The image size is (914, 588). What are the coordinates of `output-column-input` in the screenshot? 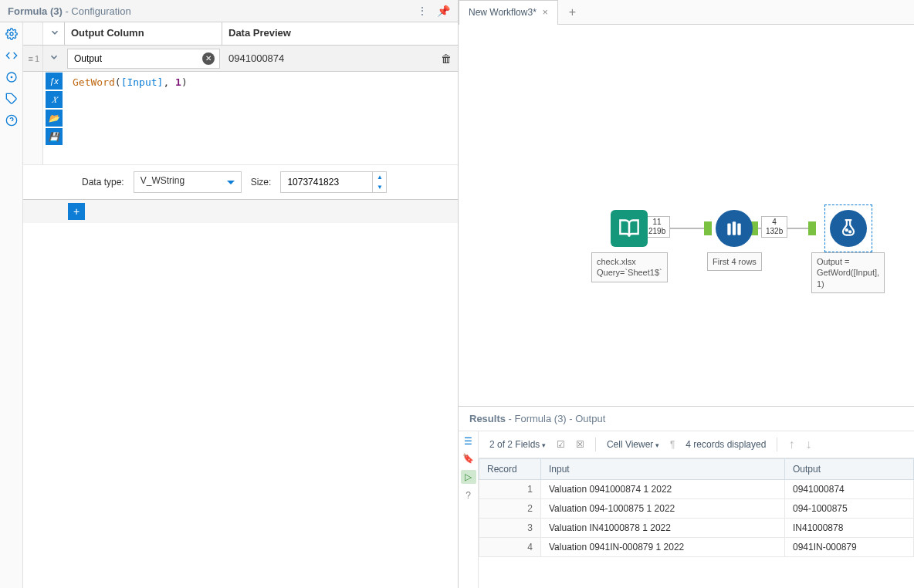 It's located at (144, 59).